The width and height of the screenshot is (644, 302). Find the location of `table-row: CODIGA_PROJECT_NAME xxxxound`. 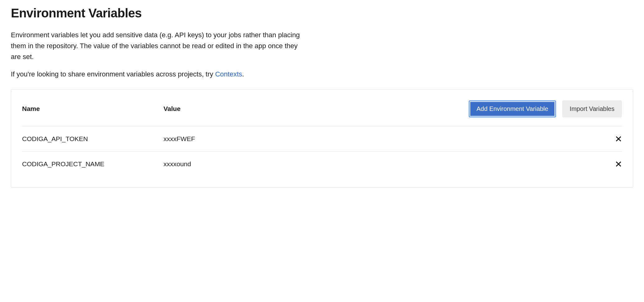

table-row: CODIGA_PROJECT_NAME xxxxound is located at coordinates (322, 164).